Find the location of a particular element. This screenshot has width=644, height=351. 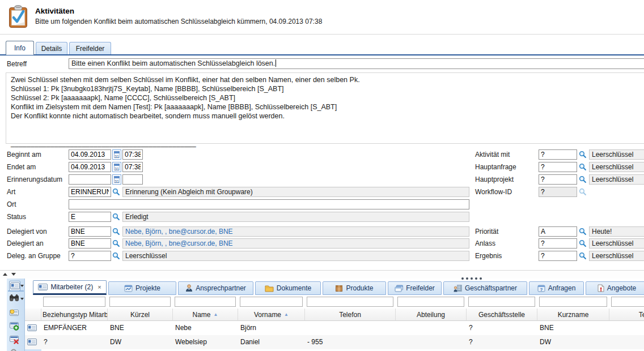

record-card-button is located at coordinates (15, 286).